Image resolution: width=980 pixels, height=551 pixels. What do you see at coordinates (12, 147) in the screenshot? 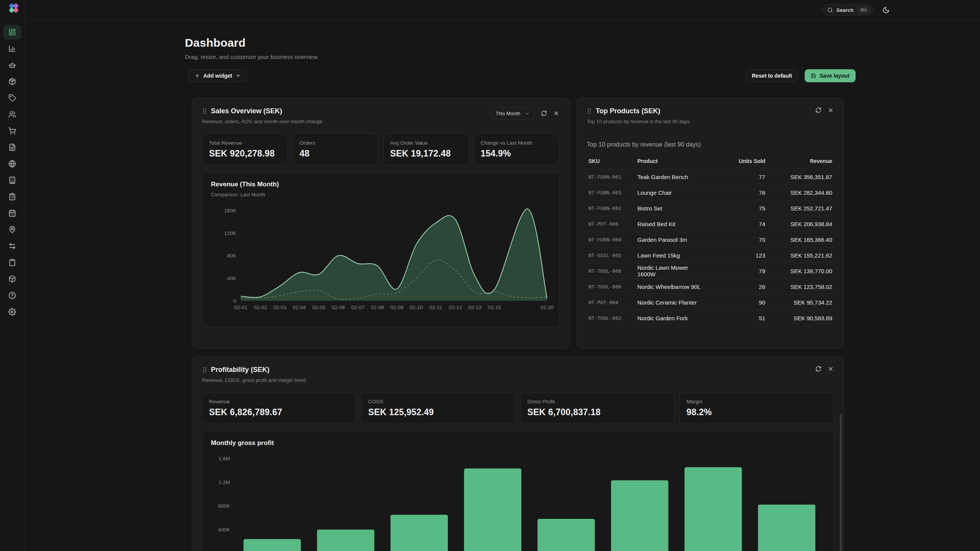
I see `sidebar-item-documents` at bounding box center [12, 147].